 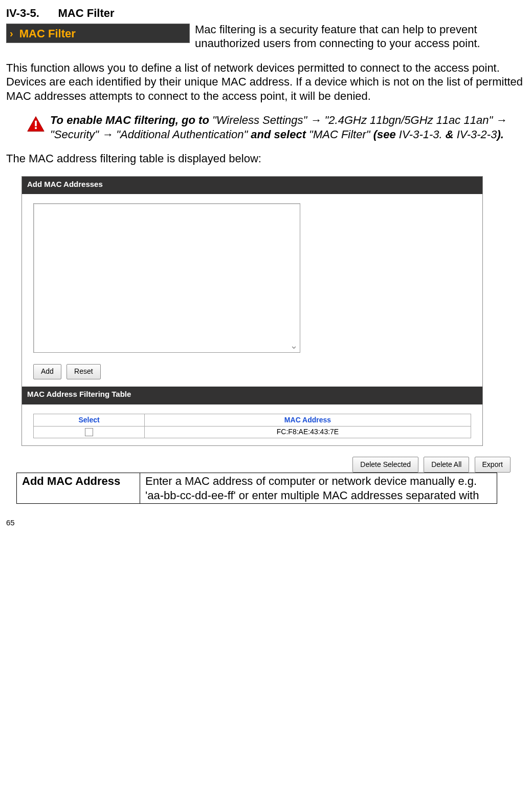 What do you see at coordinates (89, 432) in the screenshot?
I see `row-checkbox` at bounding box center [89, 432].